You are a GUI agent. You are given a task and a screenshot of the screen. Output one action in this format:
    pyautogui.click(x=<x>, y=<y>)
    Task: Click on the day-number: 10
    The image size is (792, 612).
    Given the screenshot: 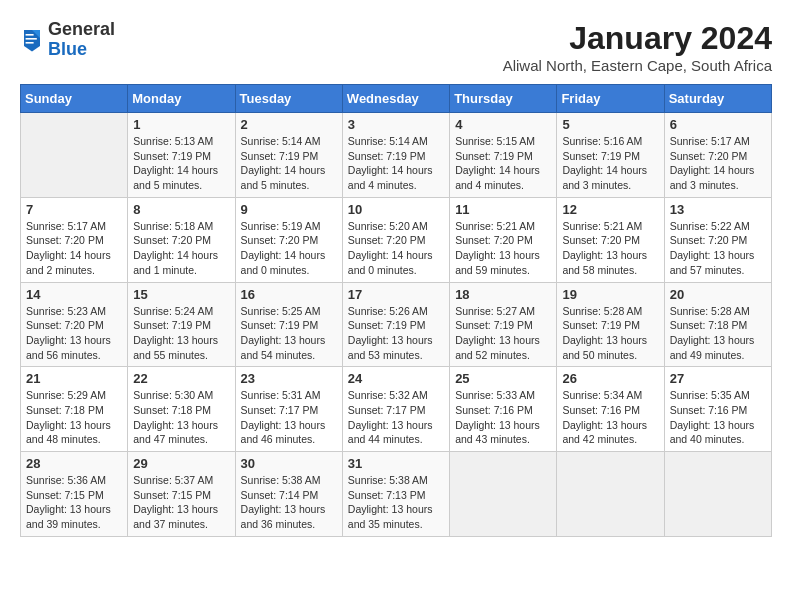 What is the action you would take?
    pyautogui.click(x=396, y=210)
    